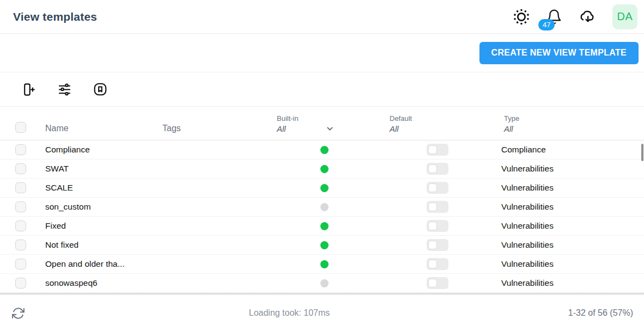 The image size is (644, 331). I want to click on table-header-row: Name Tags Built-in All Default All, so click(322, 124).